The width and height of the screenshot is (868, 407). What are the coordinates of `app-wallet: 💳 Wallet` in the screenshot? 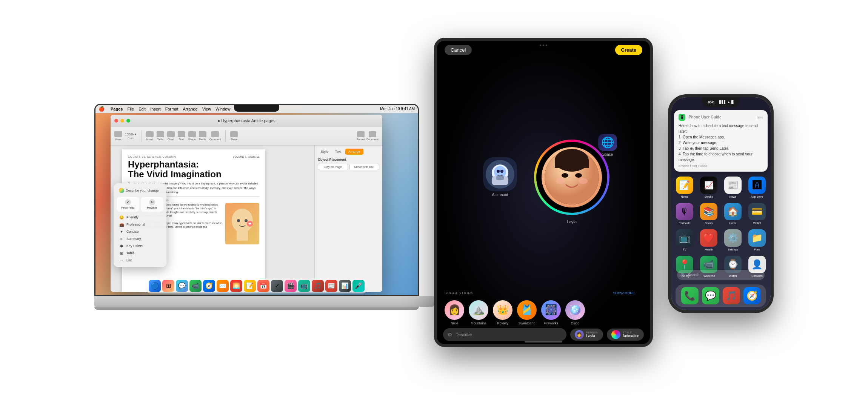 It's located at (757, 214).